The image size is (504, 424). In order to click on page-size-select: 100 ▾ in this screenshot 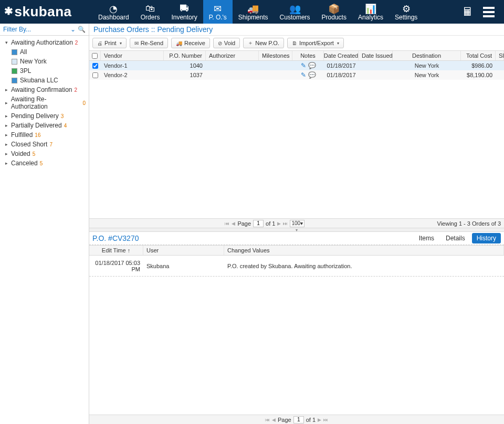, I will do `click(297, 224)`.